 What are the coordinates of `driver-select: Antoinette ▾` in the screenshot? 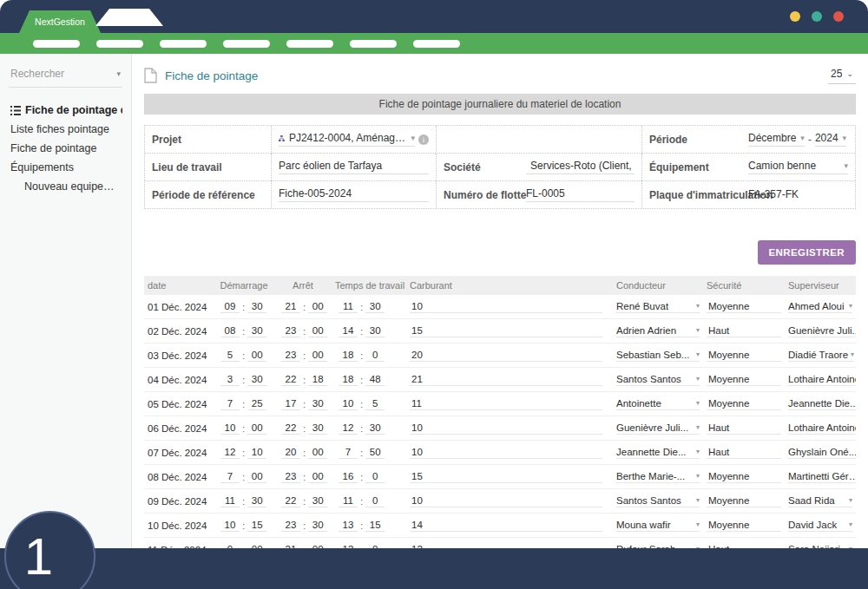 It's located at (658, 404).